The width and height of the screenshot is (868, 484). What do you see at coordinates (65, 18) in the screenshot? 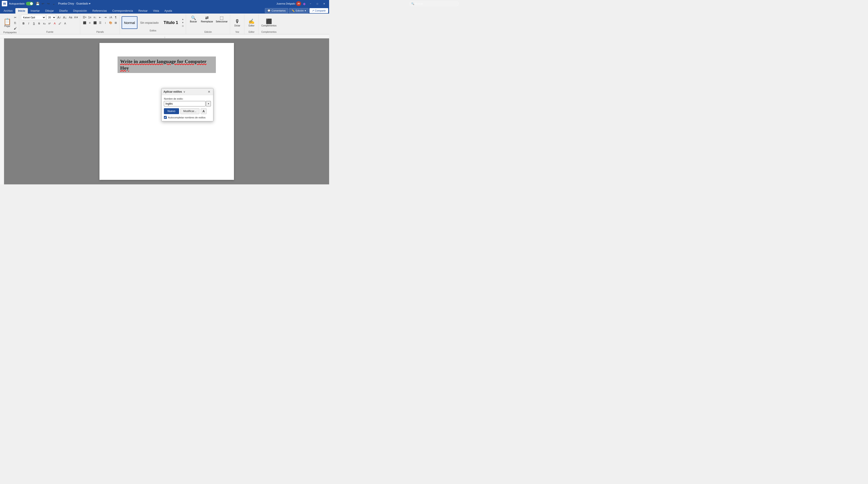
I see `font-shrink-button: A↓` at bounding box center [65, 18].